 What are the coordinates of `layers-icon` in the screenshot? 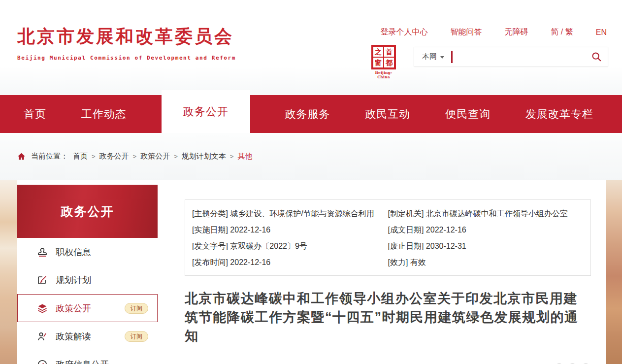 It's located at (42, 308).